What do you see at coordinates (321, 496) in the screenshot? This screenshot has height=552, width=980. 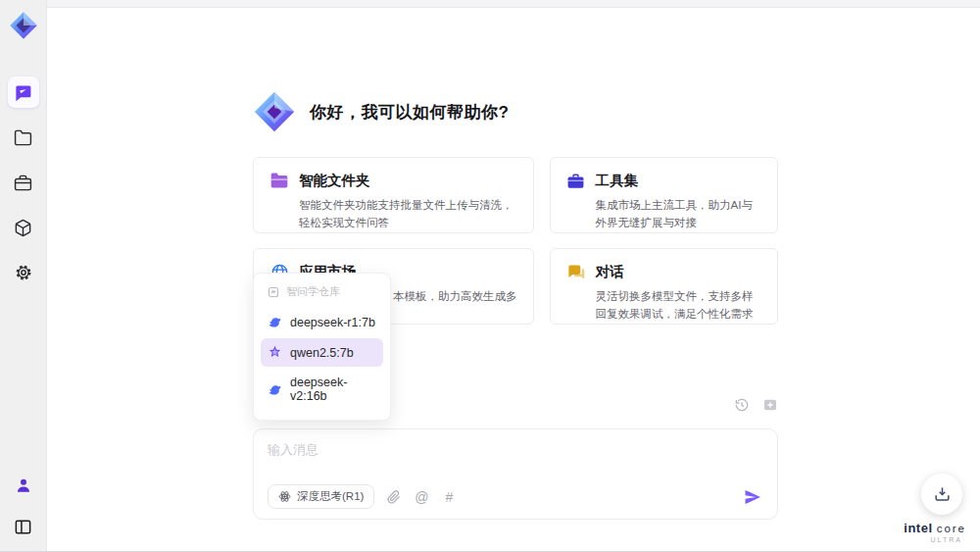 I see `deep-think-toggle: 深度思考(R1)` at bounding box center [321, 496].